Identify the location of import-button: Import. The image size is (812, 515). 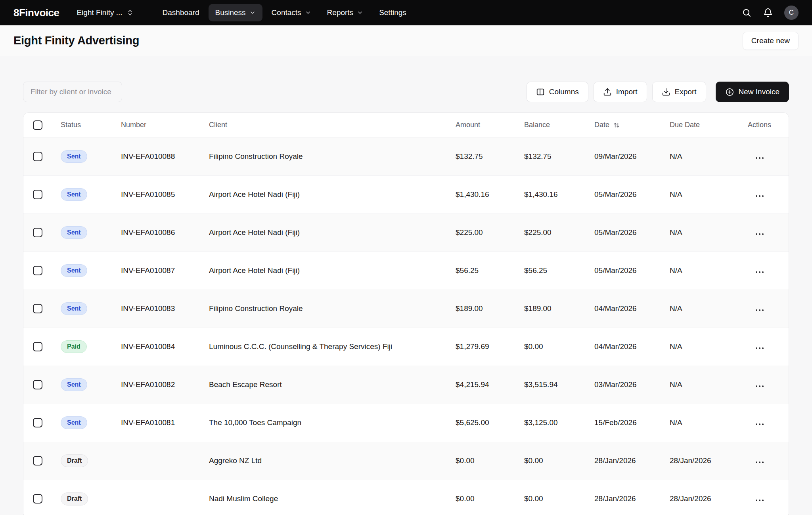
(620, 92).